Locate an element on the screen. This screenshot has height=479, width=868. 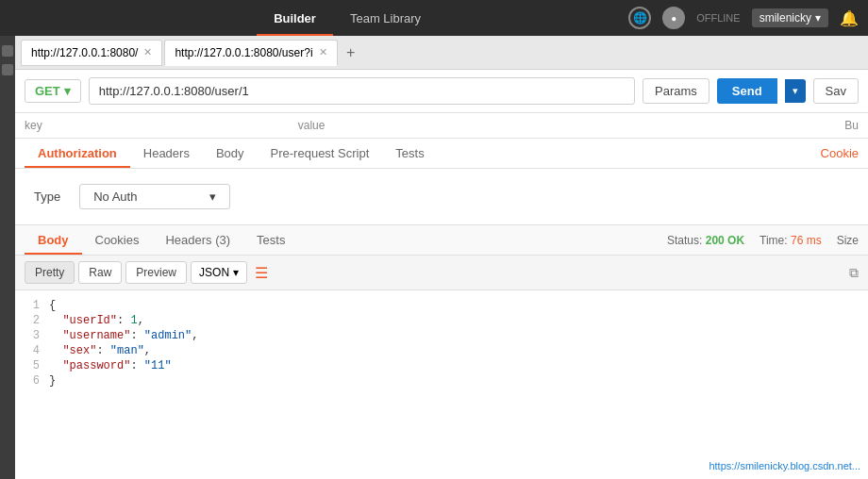
watermark: https://smilenicky.blog.csdn.net... is located at coordinates (785, 466).